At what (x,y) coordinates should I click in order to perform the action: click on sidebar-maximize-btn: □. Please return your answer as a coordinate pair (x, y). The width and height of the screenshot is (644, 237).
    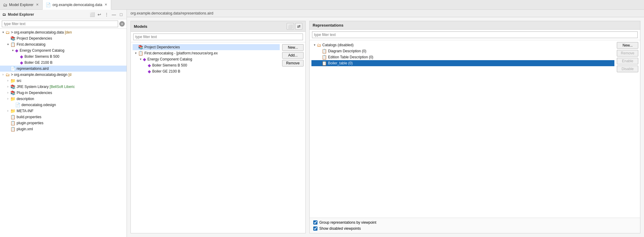
    Looking at the image, I should click on (121, 15).